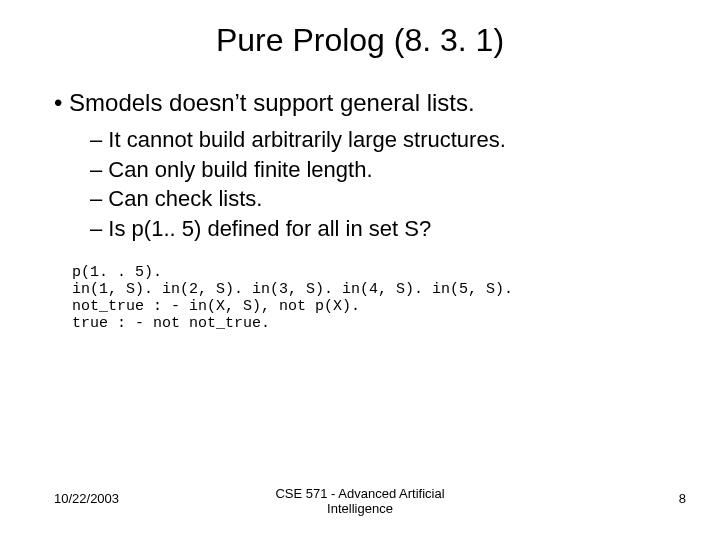  I want to click on bullet-level2: – Is p(1.. 5) defined for all in set S?, so click(378, 229).